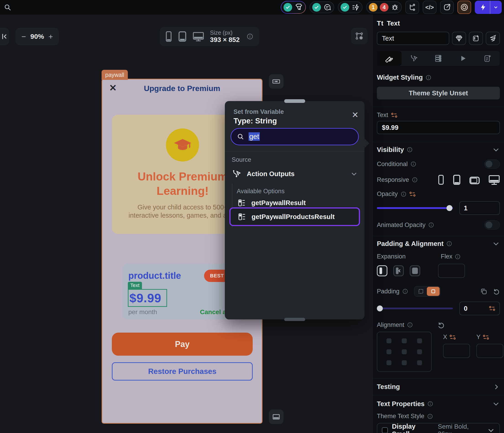  I want to click on option-get-paywall-products-result: getPaywallProductsResult, so click(295, 217).